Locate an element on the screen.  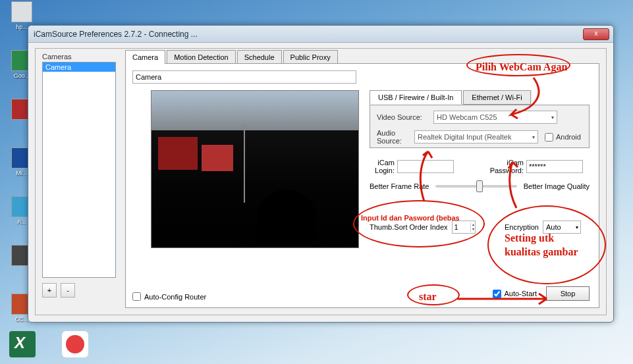
video-source-label: Video Source: is located at coordinates (405, 117).